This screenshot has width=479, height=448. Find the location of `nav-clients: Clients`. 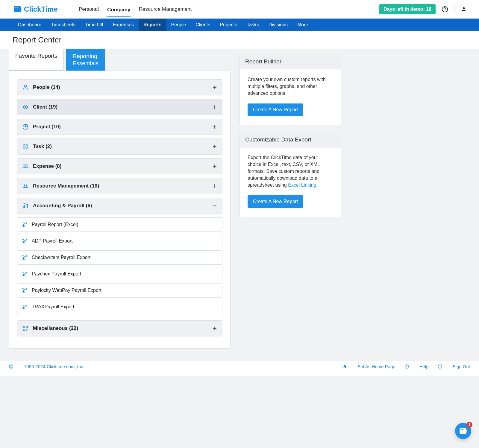

nav-clients: Clients is located at coordinates (203, 25).